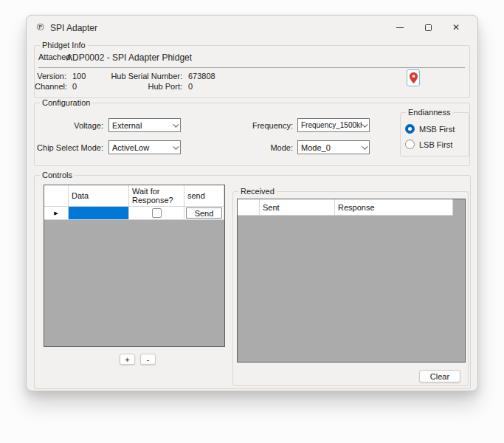  Describe the element at coordinates (127, 359) in the screenshot. I see `add-row-button: +` at that location.